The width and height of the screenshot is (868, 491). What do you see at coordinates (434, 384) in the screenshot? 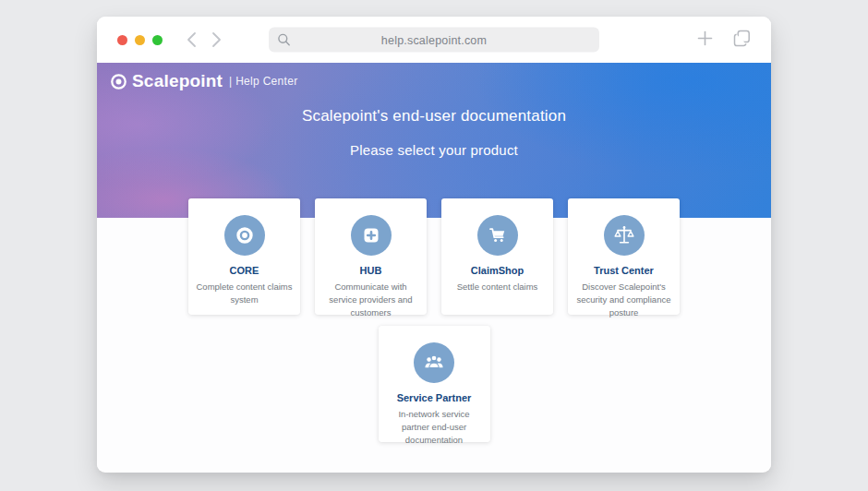
I see `card-service-partner: Service Partner In-network service partn…` at bounding box center [434, 384].